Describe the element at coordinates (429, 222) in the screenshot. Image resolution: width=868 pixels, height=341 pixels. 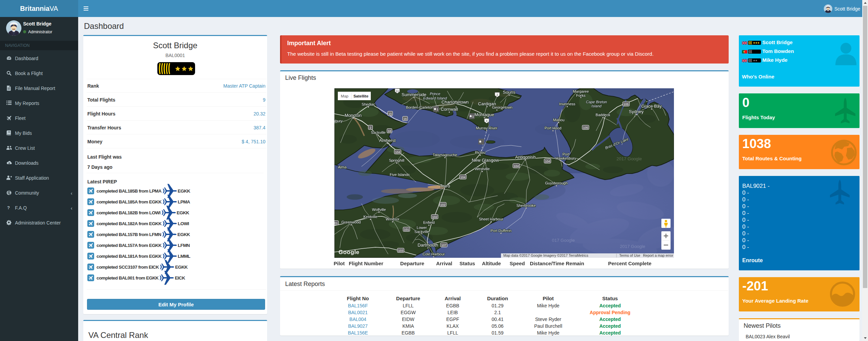
I see `svg-text: Enfield` at that location.